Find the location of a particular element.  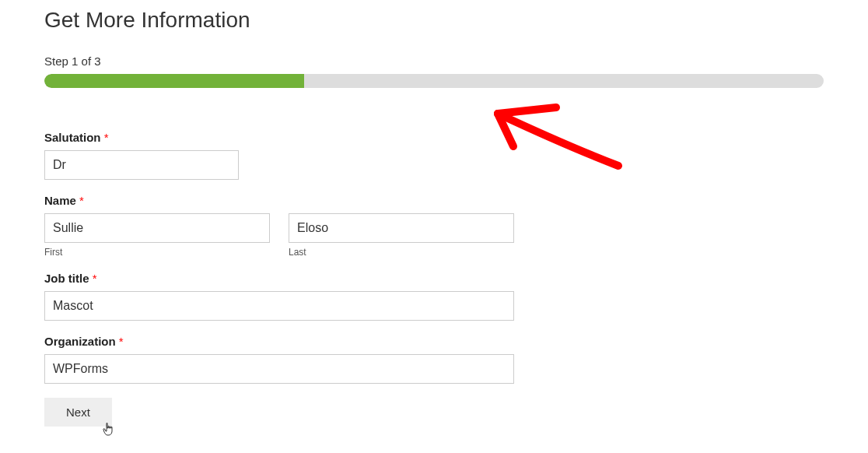

progress-fill is located at coordinates (174, 81).